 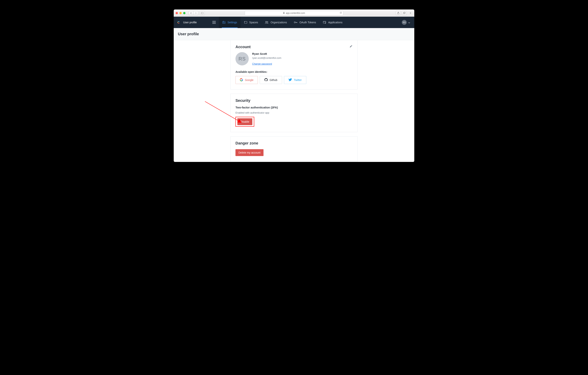 I want to click on browser-sidebar-button, so click(x=202, y=13).